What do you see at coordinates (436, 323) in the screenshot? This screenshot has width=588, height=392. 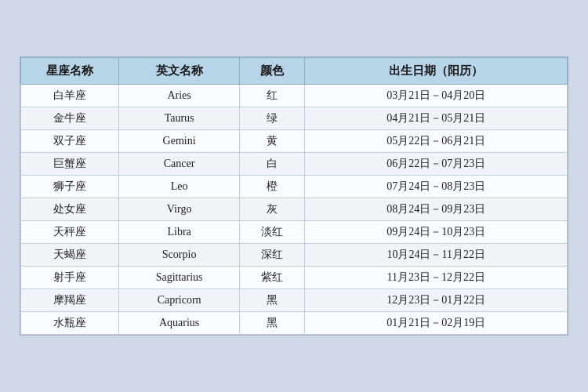 I see `cell-date: 01月21日－02月19日` at bounding box center [436, 323].